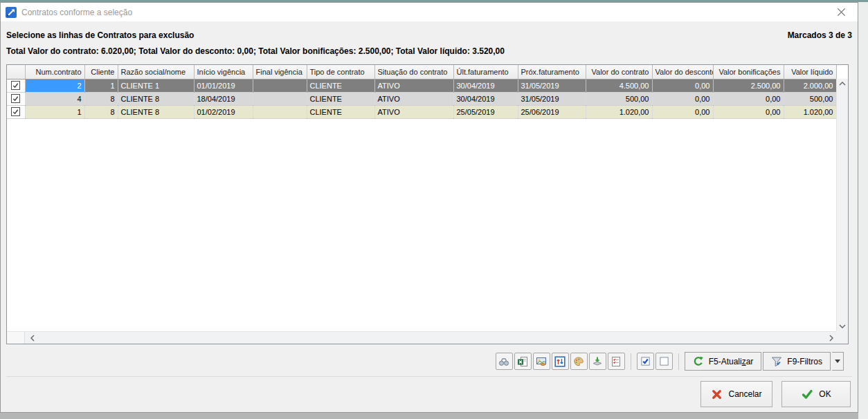 The height and width of the screenshot is (419, 868). What do you see at coordinates (15, 98) in the screenshot?
I see `checkmark-icon` at bounding box center [15, 98].